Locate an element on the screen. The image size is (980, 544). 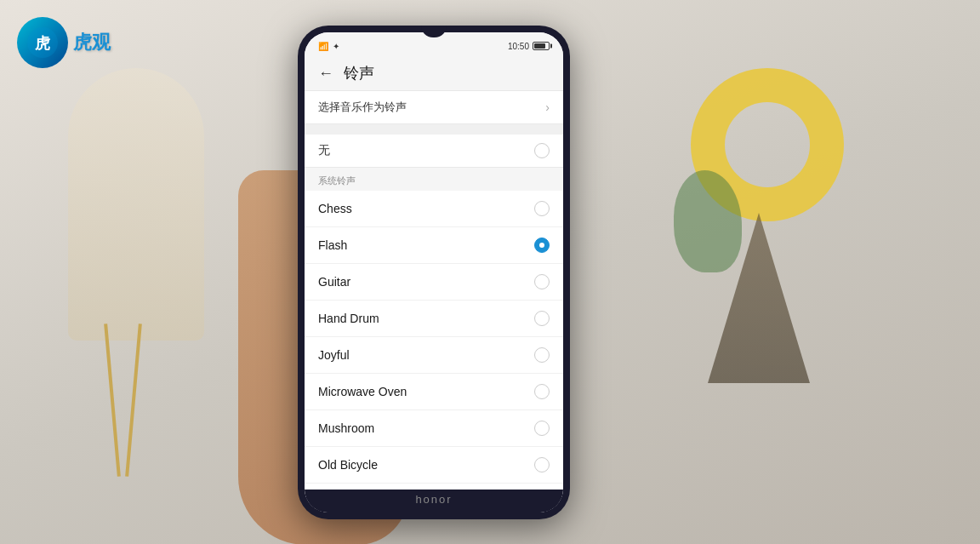
ringtone-item: Flash is located at coordinates (434, 245).